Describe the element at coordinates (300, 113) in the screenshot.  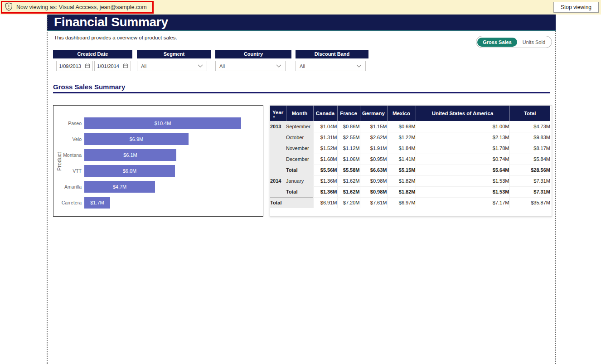
I see `column-header-month: Month` at that location.